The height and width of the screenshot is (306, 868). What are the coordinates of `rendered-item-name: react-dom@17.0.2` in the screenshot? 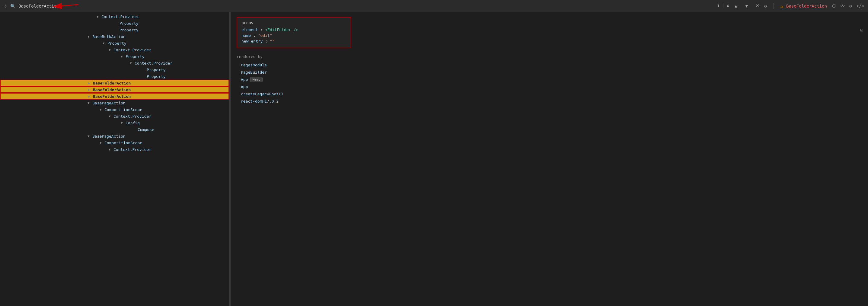 It's located at (260, 101).